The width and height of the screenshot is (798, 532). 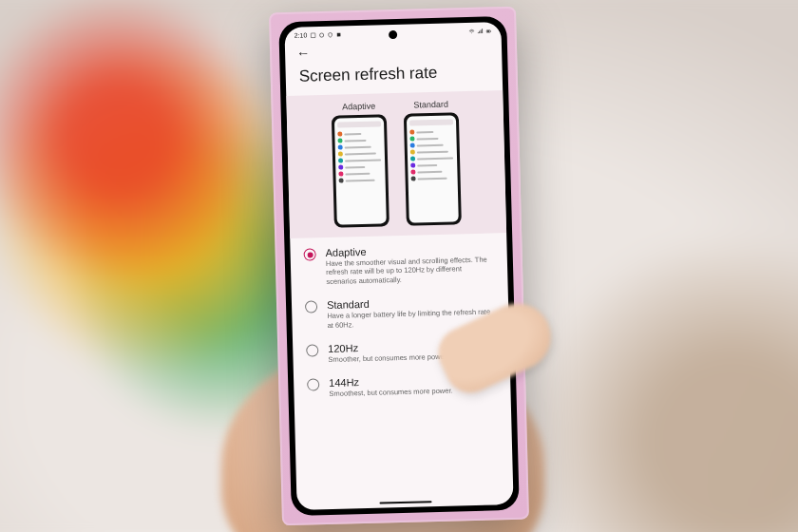 I want to click on preview-label: Standard, so click(x=430, y=104).